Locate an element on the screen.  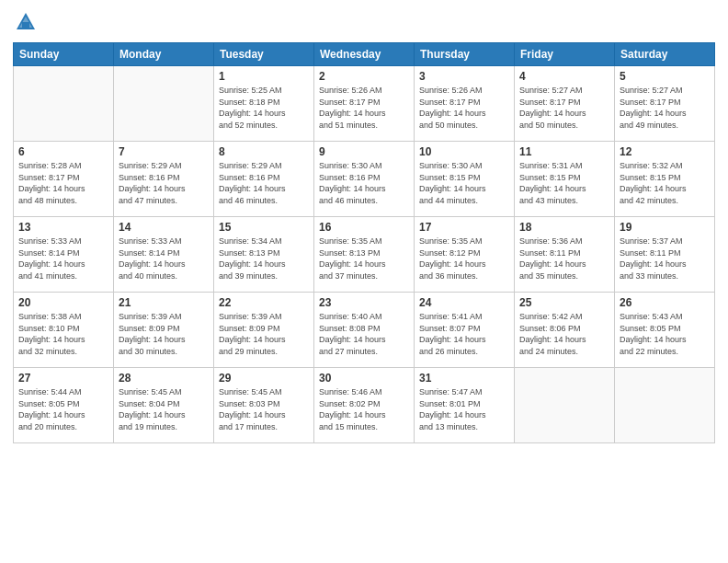
day-number: 3 is located at coordinates (464, 76).